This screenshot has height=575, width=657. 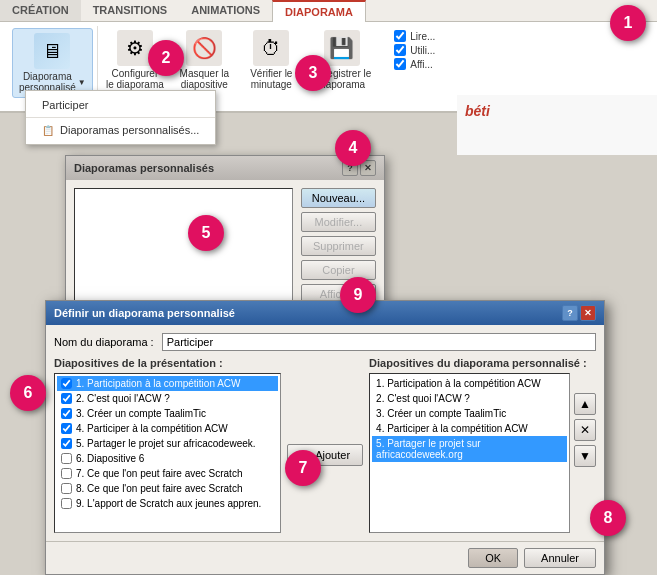 I want to click on dialog-custom-body: Nouveau... Modifier... Supprimer Copier …, so click(x=225, y=246).